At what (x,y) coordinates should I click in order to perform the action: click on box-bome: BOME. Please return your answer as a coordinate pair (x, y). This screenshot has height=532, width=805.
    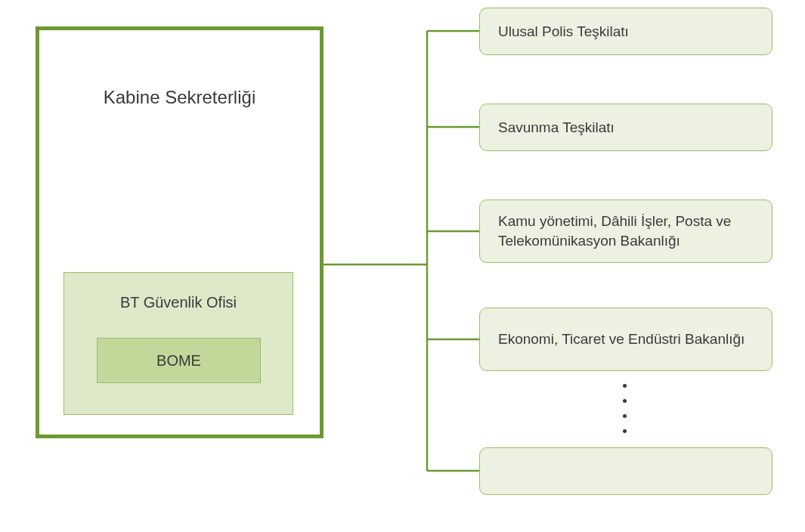
    Looking at the image, I should click on (178, 360).